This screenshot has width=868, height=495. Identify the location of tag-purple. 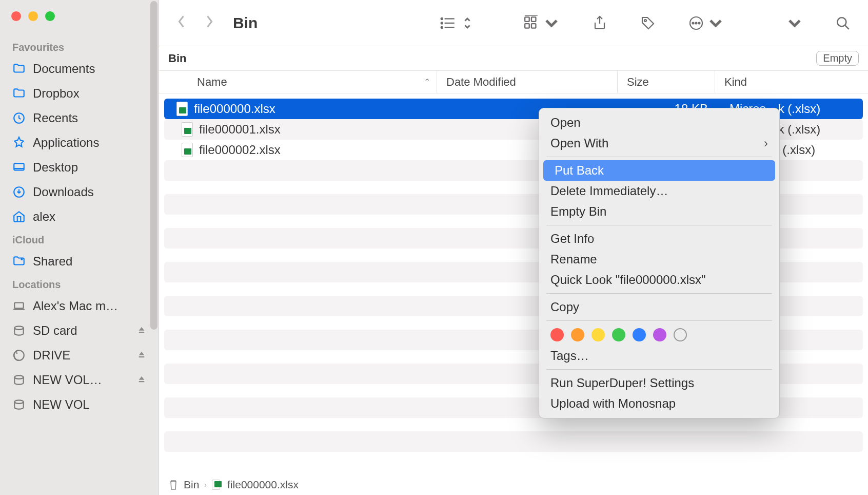
(660, 335).